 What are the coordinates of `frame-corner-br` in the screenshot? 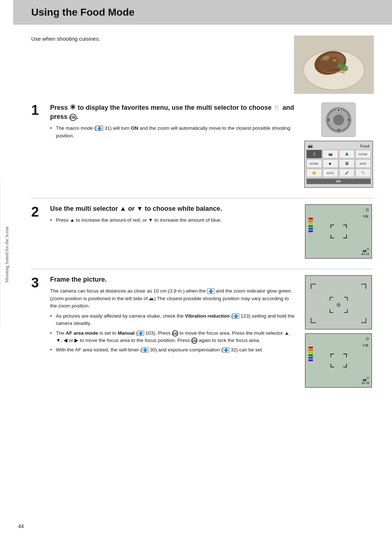 It's located at (364, 321).